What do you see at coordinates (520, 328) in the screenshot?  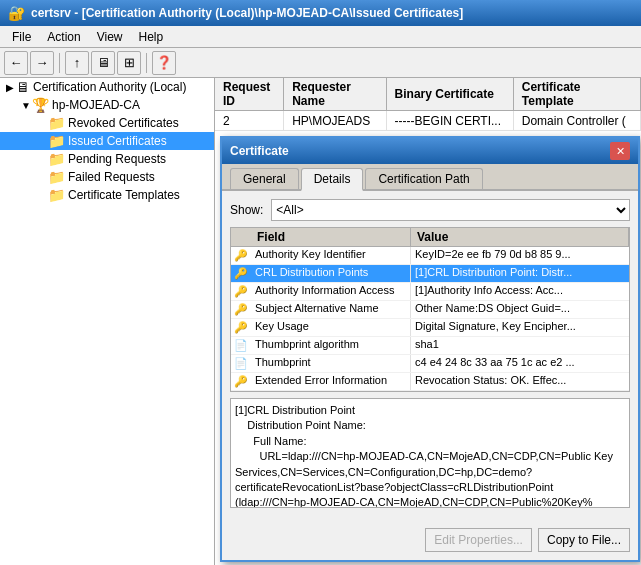 I see `field-value-4: Digital Signature, Key Encipher...` at bounding box center [520, 328].